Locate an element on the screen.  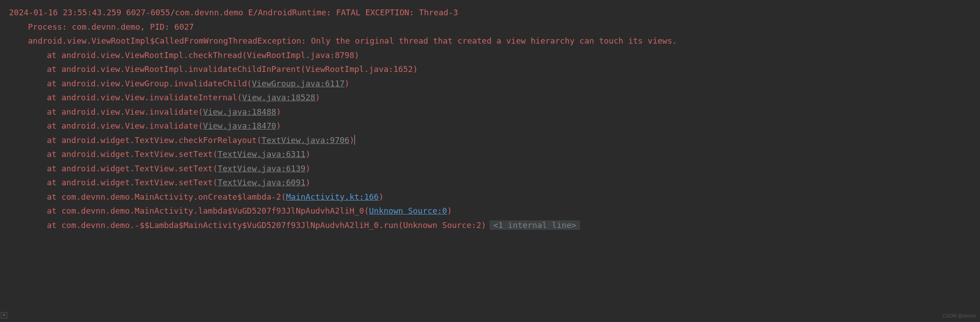
stack-method: com.devnn.demo.-$$Lambda$MainActivity$Vu… is located at coordinates (230, 225).